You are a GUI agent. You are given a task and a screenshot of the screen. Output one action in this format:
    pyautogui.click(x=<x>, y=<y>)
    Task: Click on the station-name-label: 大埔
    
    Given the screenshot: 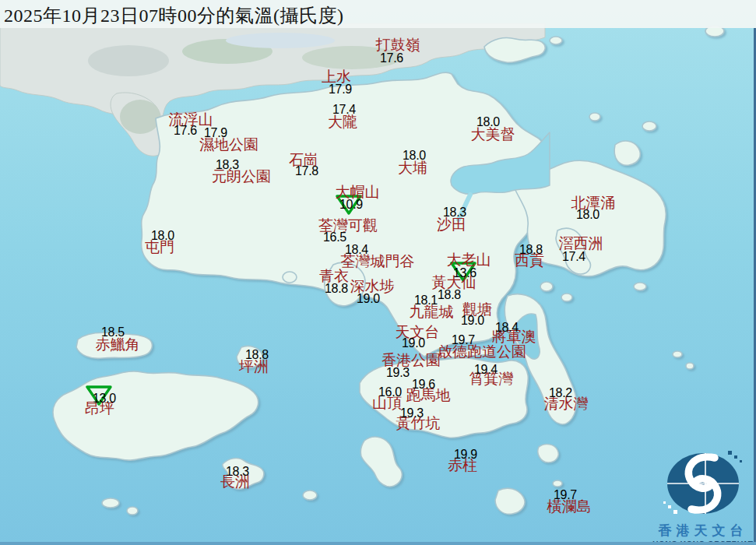 What is the action you would take?
    pyautogui.click(x=413, y=168)
    